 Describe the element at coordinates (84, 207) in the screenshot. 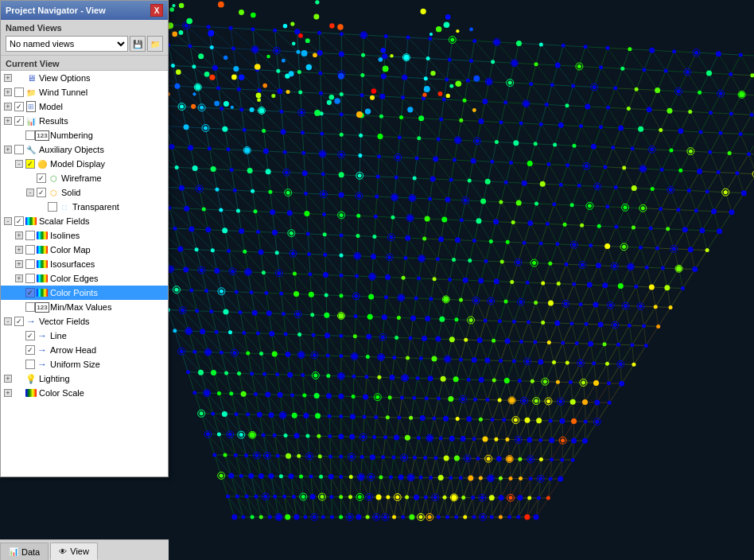

I see `tree-item-transparent: □Transparent` at that location.